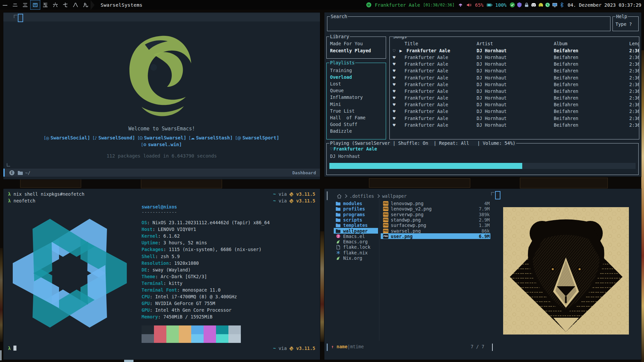 The width and height of the screenshot is (644, 362). What do you see at coordinates (350, 215) in the screenshot?
I see `dir-item-programs: programs` at bounding box center [350, 215].